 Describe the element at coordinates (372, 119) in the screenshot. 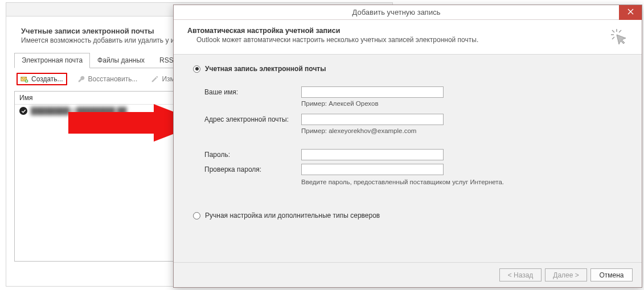

I see `email-input` at that location.